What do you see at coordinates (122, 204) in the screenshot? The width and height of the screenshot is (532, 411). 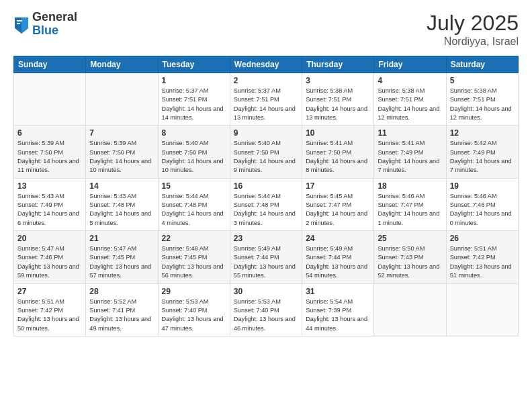 I see `calendar-cell: 14Sunrise: 5:43 AM Sunset: 7:48 PM Dayli…` at bounding box center [122, 204].